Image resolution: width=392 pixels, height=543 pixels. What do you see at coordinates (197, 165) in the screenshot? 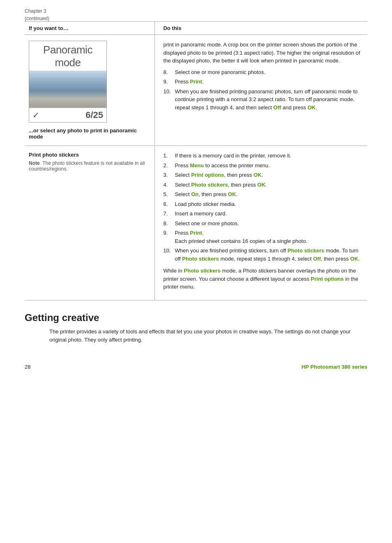
I see `menu-link: Menu` at bounding box center [197, 165].